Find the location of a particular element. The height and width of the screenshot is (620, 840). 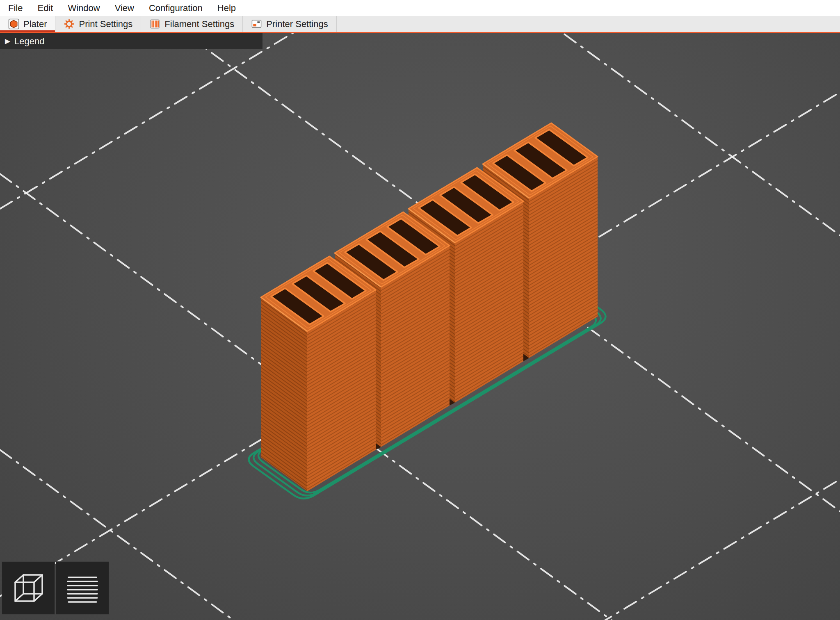

print-settings-gear-icon is located at coordinates (69, 24).